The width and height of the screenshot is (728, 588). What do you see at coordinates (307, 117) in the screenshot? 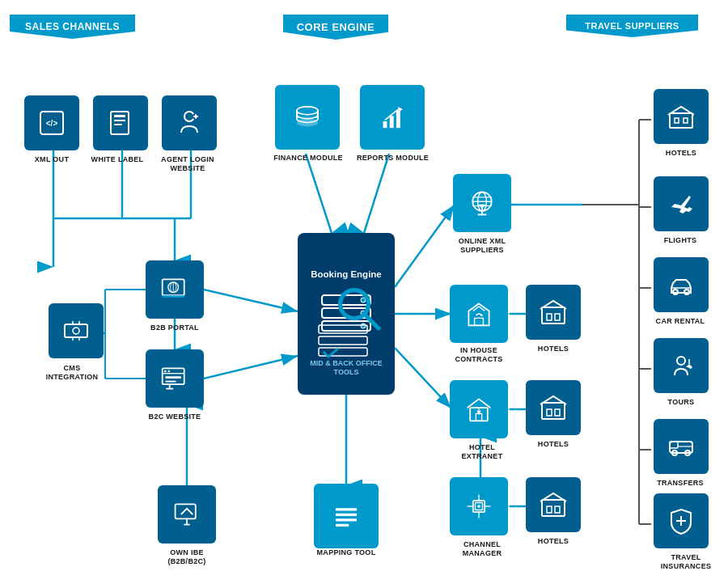
I see `finance-icon` at bounding box center [307, 117].